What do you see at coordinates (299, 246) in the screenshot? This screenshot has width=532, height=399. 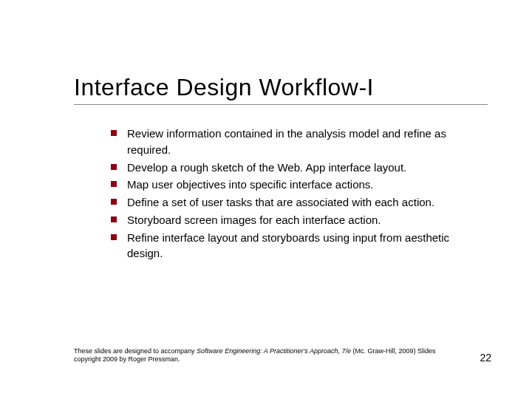 I see `list-item: Refine interface layout and storyboards …` at bounding box center [299, 246].